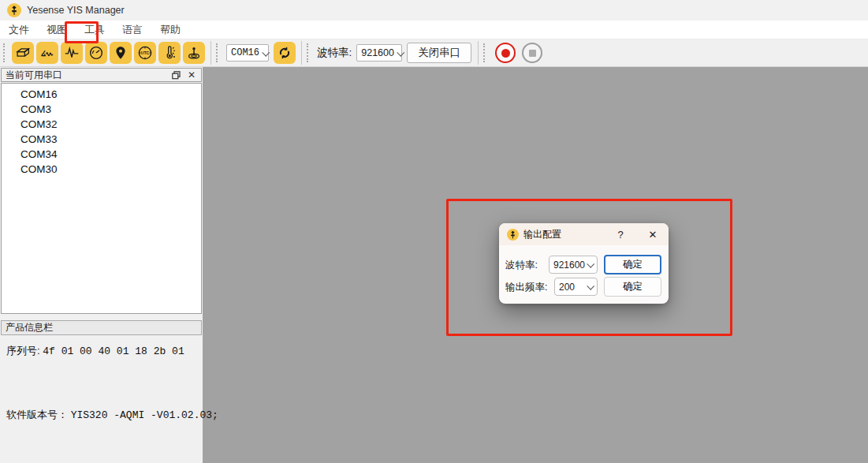  What do you see at coordinates (145, 415) in the screenshot?
I see `software-version-value: YIS320 -AQMI -V01.02.03;` at bounding box center [145, 415].